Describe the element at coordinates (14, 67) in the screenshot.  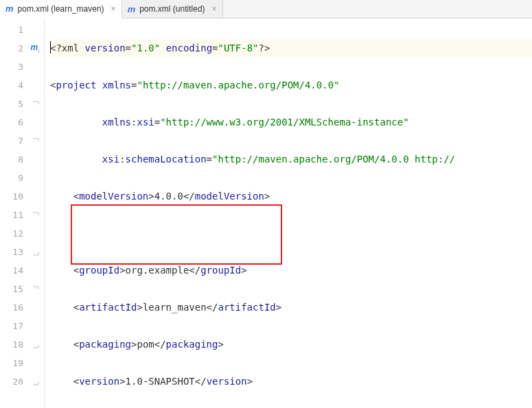
I see `line-number: 3` at that location.